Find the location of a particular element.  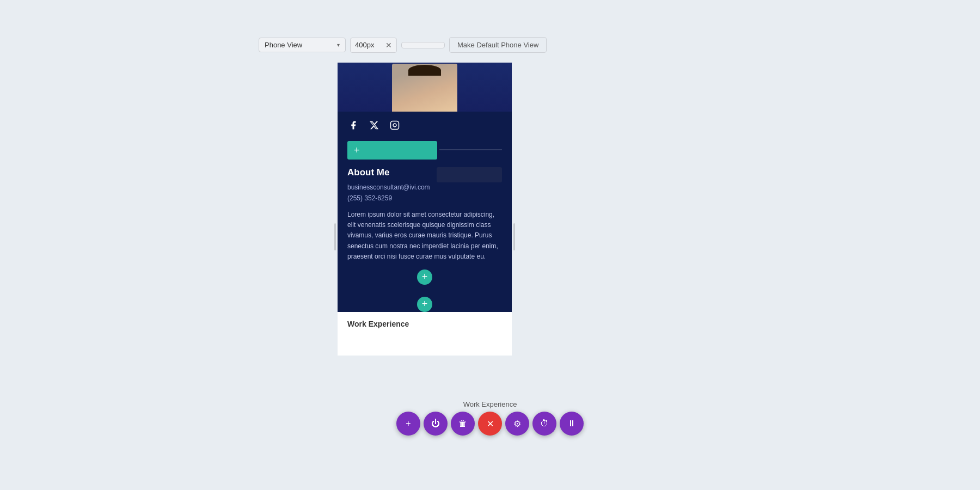

add-plus-icon: + is located at coordinates (357, 150).